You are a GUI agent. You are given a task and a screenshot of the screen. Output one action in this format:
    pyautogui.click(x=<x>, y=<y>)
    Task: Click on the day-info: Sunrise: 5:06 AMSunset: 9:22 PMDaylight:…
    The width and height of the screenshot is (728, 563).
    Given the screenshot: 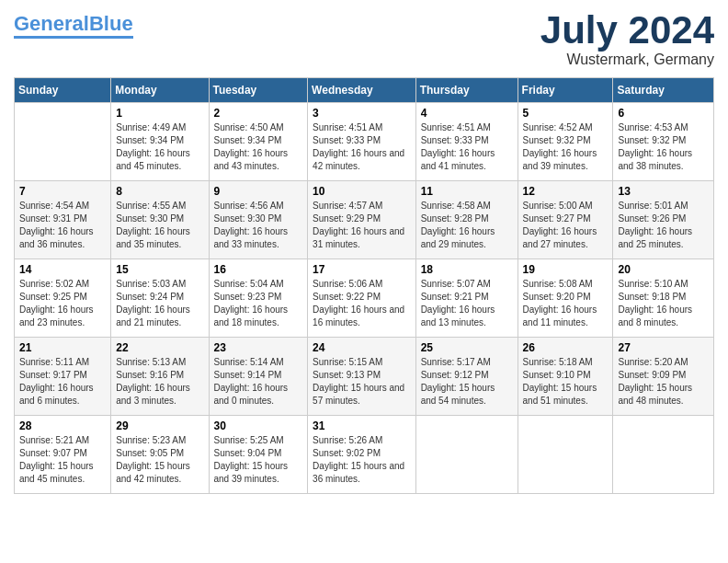 What is the action you would take?
    pyautogui.click(x=362, y=304)
    